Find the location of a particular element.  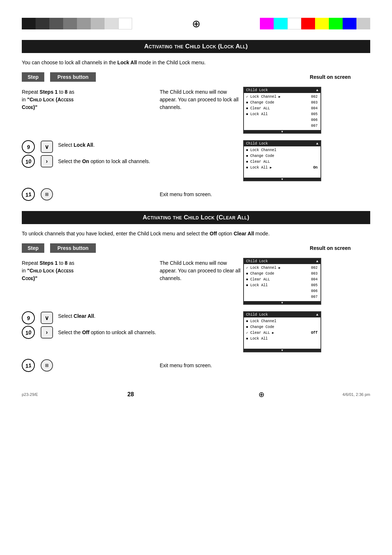

section2-row1-center: The Child Lock menu will now appear. You… is located at coordinates (201, 270).